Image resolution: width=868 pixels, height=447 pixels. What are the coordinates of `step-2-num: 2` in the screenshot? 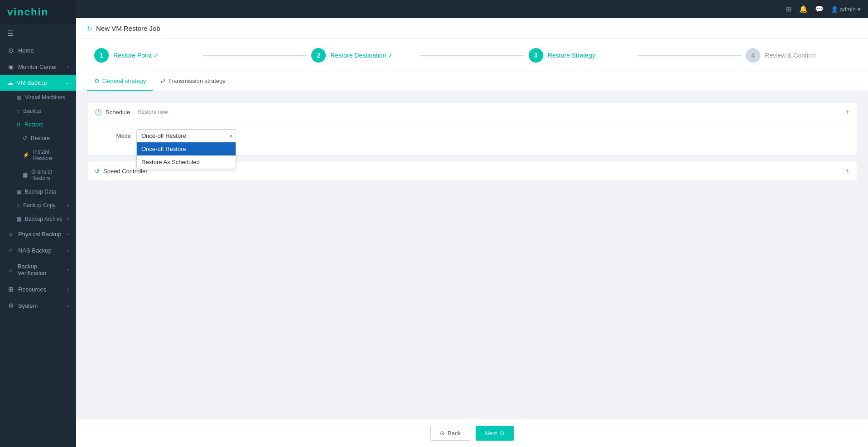 It's located at (319, 55).